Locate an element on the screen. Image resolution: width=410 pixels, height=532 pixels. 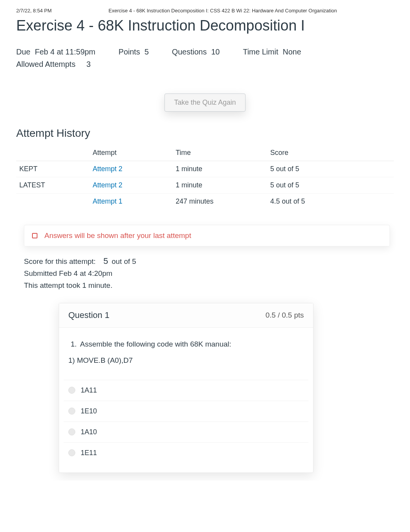
notice-text: Answers will be shown after your last at… is located at coordinates (118, 236).